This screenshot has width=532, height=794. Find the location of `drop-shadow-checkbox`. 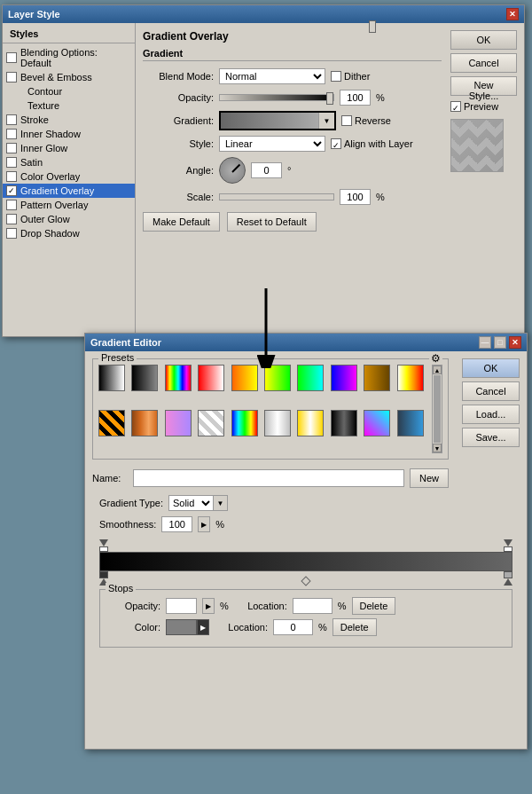

drop-shadow-checkbox is located at coordinates (12, 233).